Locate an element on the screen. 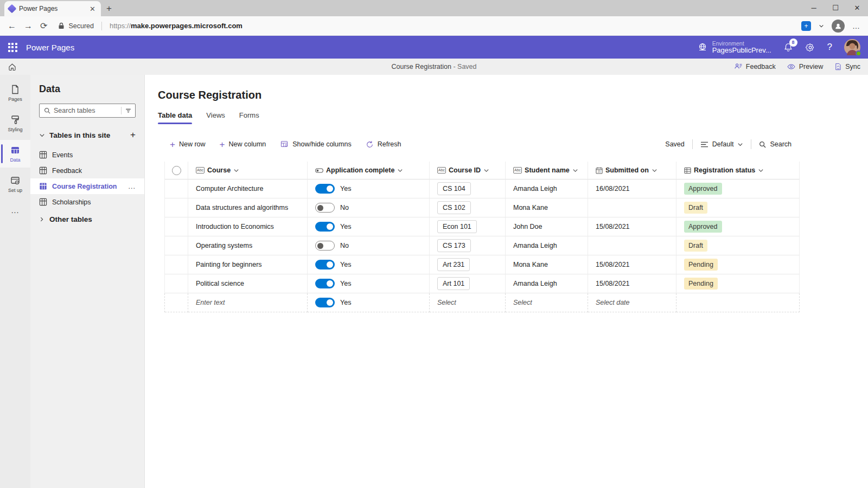 The height and width of the screenshot is (488, 868). new-submitted-cell: Select date is located at coordinates (633, 303).